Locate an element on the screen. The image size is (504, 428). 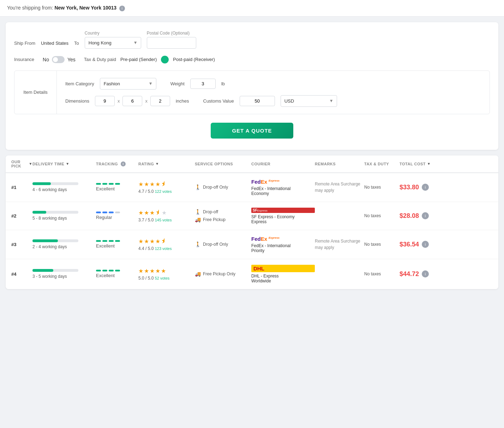
item-details-label: Item Details is located at coordinates (36, 92).